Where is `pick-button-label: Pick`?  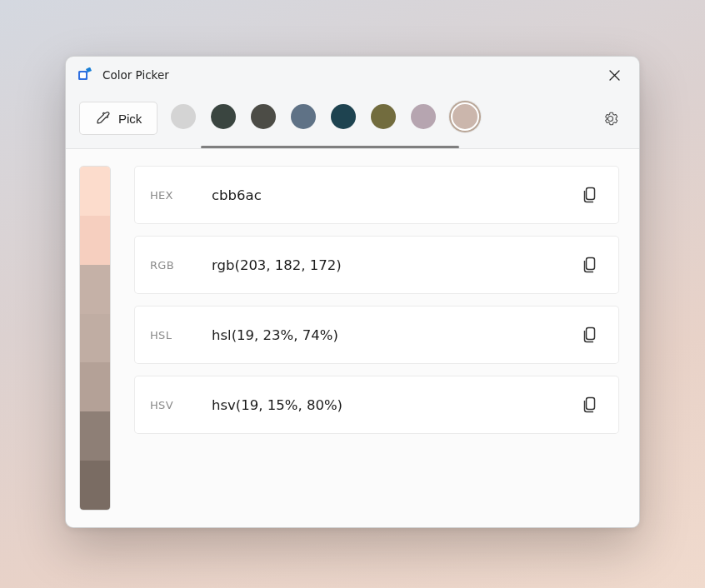
pick-button-label: Pick is located at coordinates (130, 118).